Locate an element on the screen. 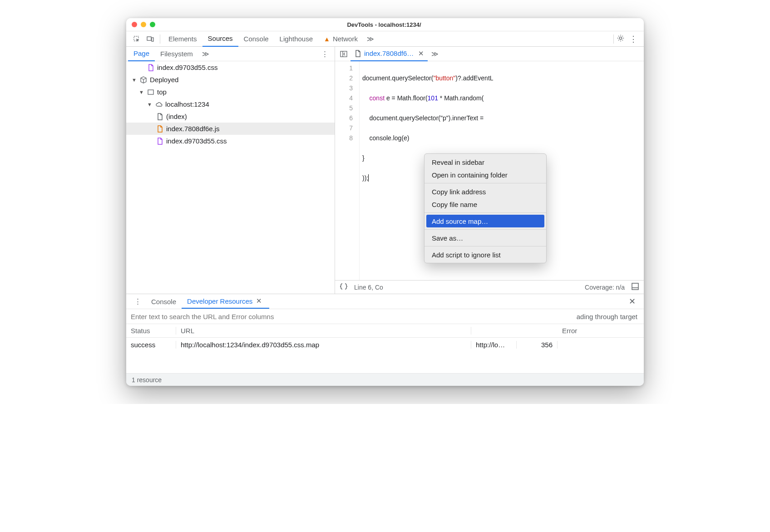 This screenshot has width=770, height=532. close-drawer-icon: ✕ is located at coordinates (632, 301).